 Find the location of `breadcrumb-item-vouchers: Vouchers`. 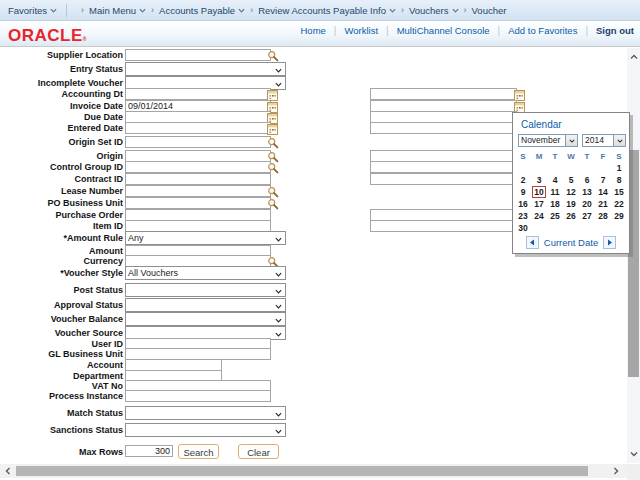

breadcrumb-item-vouchers: Vouchers is located at coordinates (434, 10).